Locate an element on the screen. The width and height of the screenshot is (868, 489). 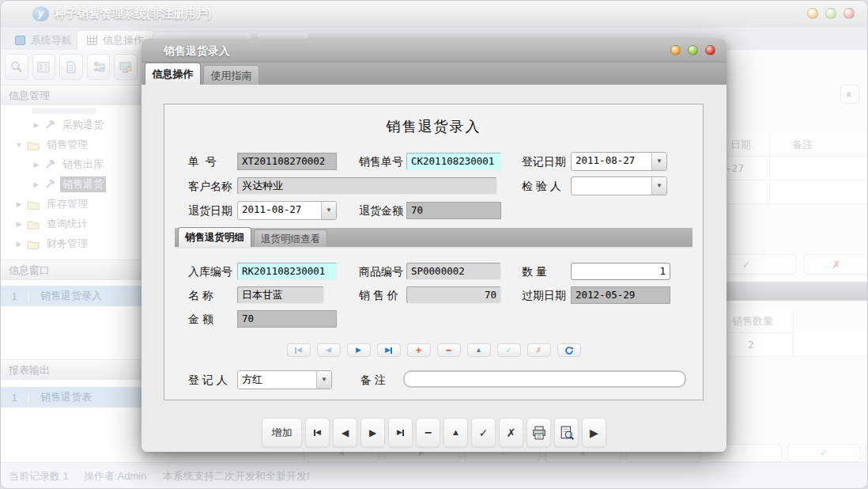
expander-icon: ▼ is located at coordinates (19, 145).